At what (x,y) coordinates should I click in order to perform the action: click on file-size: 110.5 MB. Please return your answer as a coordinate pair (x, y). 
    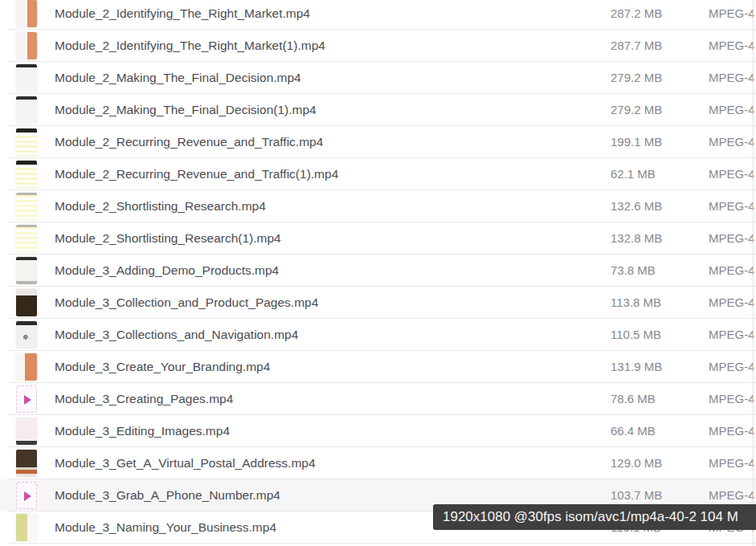
    Looking at the image, I should click on (636, 335).